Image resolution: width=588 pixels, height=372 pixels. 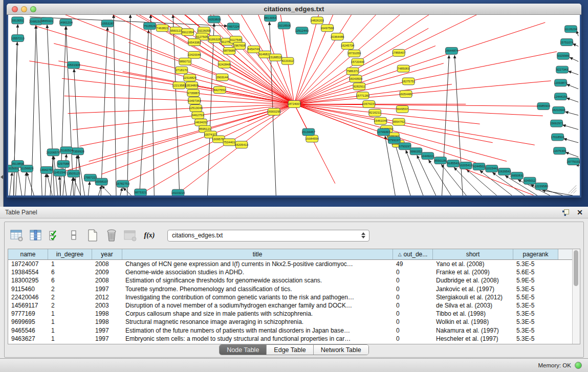 What do you see at coordinates (563, 56) in the screenshot?
I see `graph-node: 9329966` at bounding box center [563, 56].